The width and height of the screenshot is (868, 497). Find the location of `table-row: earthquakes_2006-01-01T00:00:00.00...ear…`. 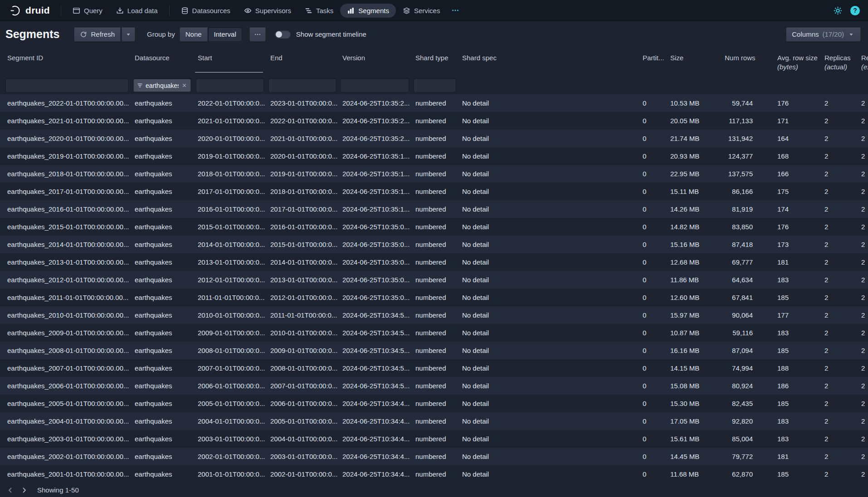

table-row: earthquakes_2006-01-01T00:00:00.00...ear… is located at coordinates (434, 386).